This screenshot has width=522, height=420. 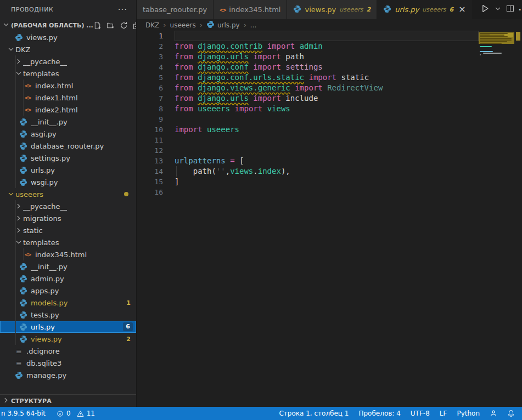 I want to click on status-eol: LF, so click(x=444, y=413).